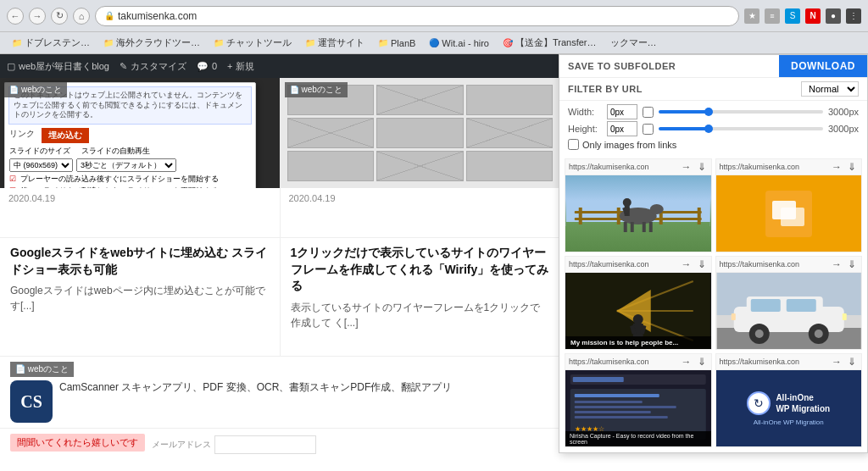 The width and height of the screenshot is (868, 471). What do you see at coordinates (833, 16) in the screenshot?
I see `ext-icon: ●` at bounding box center [833, 16].